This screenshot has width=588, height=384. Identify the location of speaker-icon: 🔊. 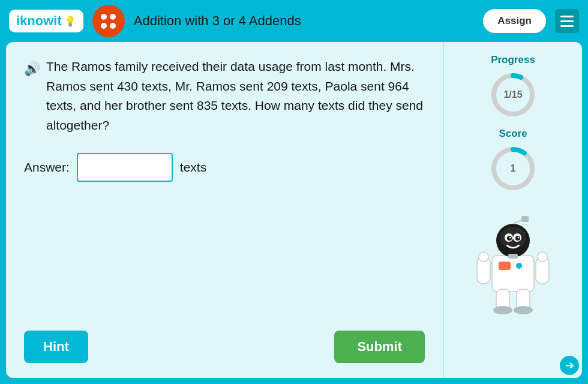
(32, 97).